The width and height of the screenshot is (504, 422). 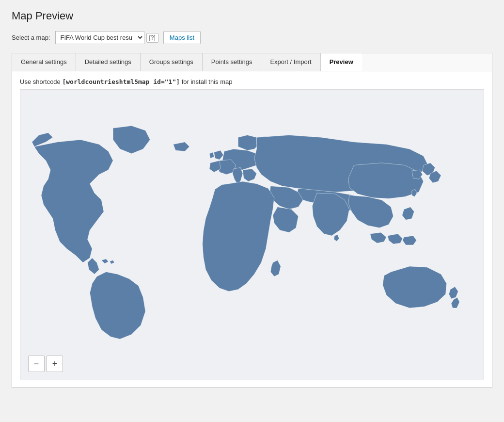 What do you see at coordinates (252, 62) in the screenshot?
I see `tabs-container: General settings Detailed settings Group…` at bounding box center [252, 62].